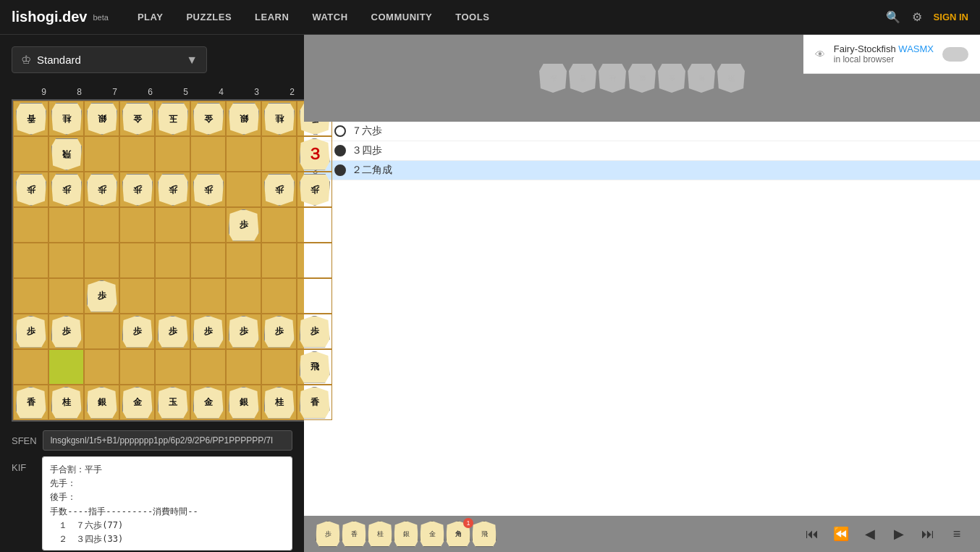 The height and width of the screenshot is (552, 980). What do you see at coordinates (67, 119) in the screenshot?
I see `cell-r0-c1: 桂` at bounding box center [67, 119].